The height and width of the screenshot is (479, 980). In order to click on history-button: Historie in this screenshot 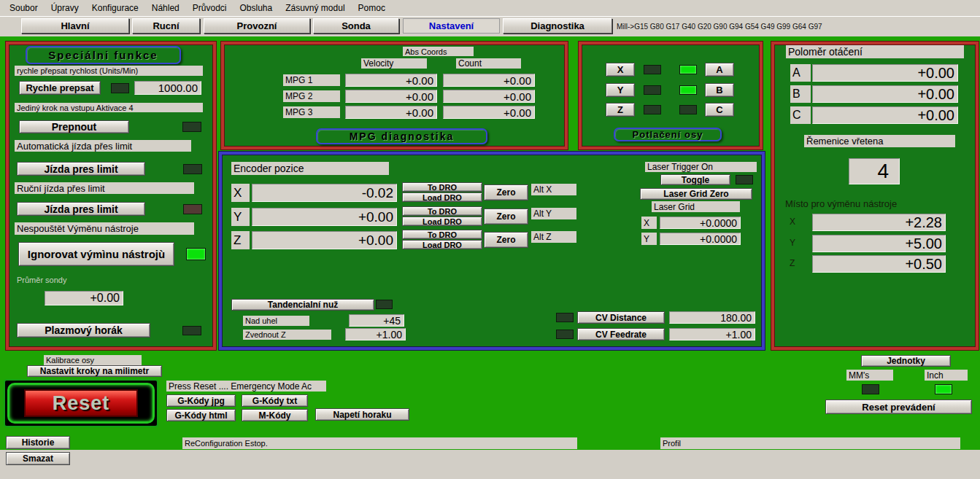, I will do `click(38, 443)`.